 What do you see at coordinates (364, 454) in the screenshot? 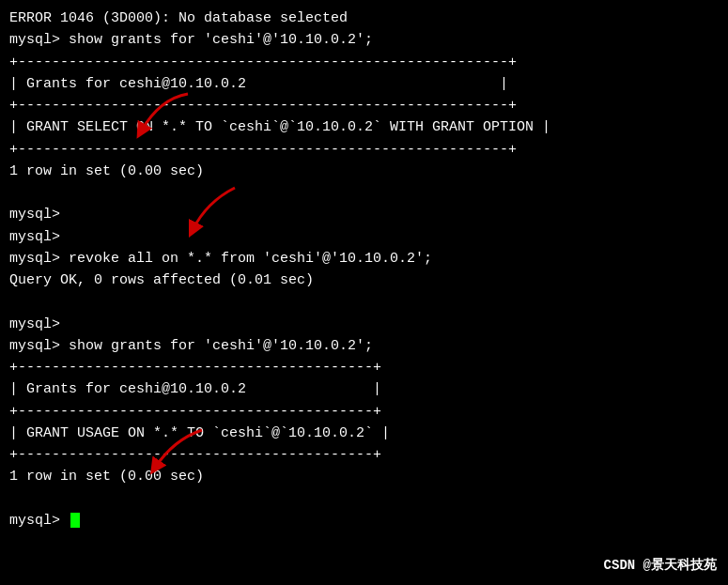
I see `line-sep-6: +---------------------------------------…` at bounding box center [364, 454].